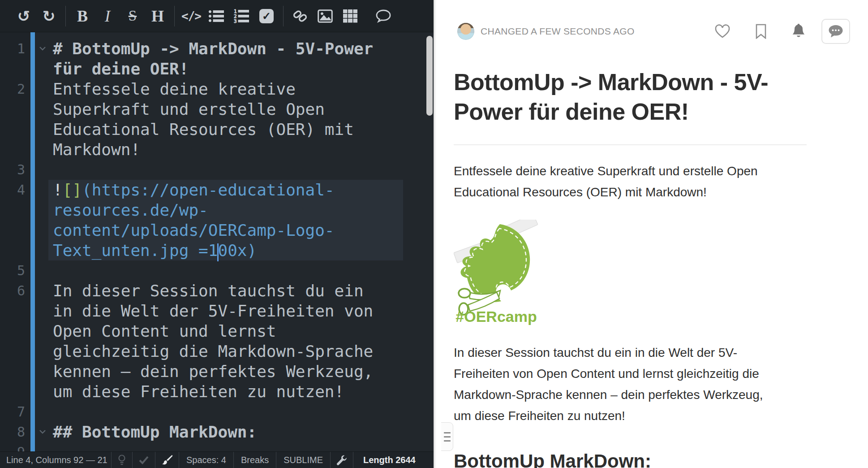  Describe the element at coordinates (226, 119) in the screenshot. I see `line-text: Entfessele deine kreative Superkraft und…` at that location.